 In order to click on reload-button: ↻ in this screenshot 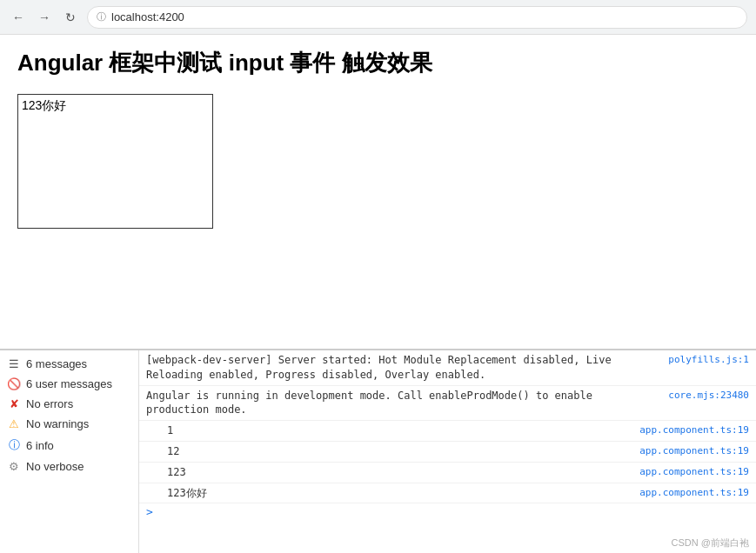, I will do `click(70, 17)`.